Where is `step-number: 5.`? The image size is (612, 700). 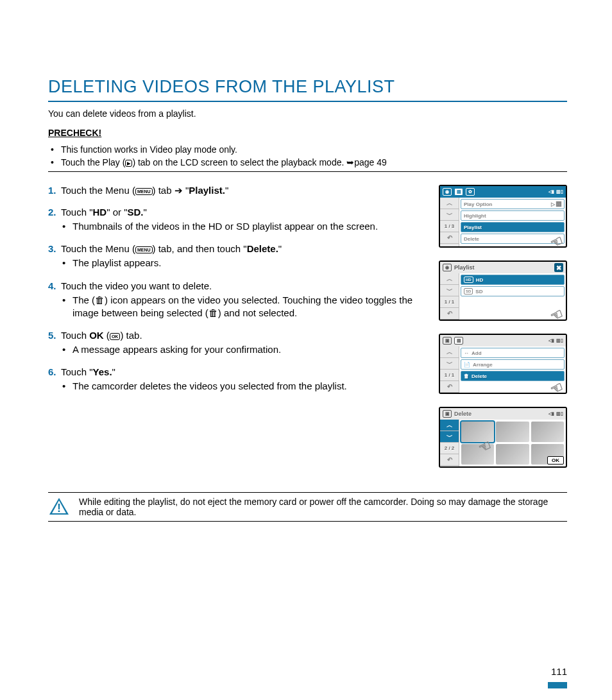
step-number: 5. is located at coordinates (53, 335).